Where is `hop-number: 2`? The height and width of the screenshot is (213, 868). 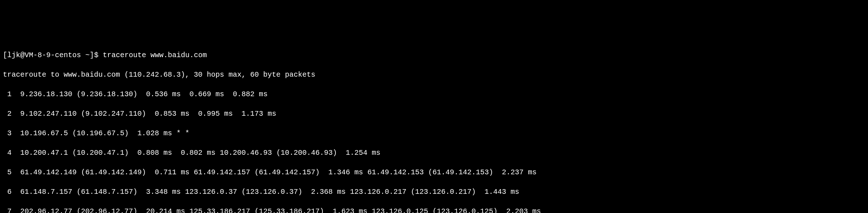 hop-number: 2 is located at coordinates (7, 114).